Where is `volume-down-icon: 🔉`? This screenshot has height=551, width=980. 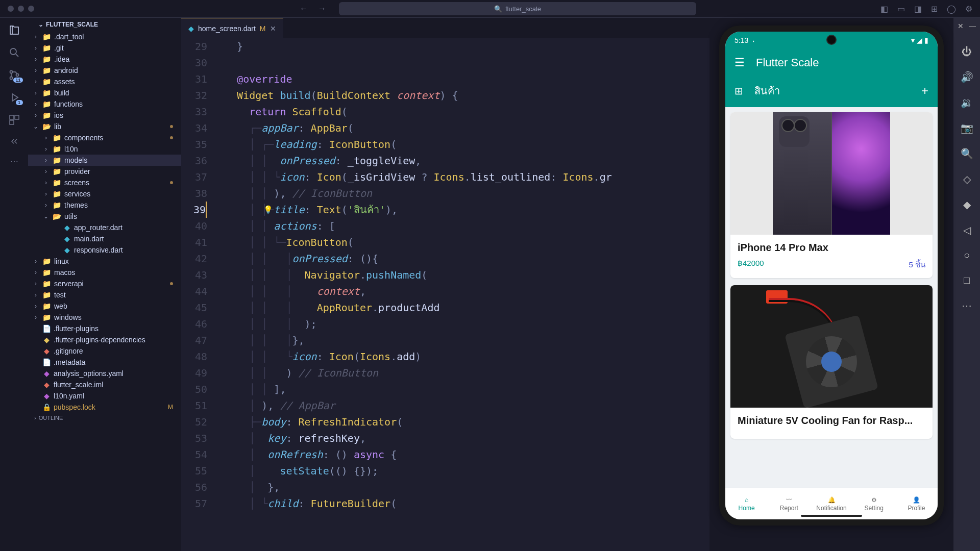
volume-down-icon: 🔉 is located at coordinates (967, 103).